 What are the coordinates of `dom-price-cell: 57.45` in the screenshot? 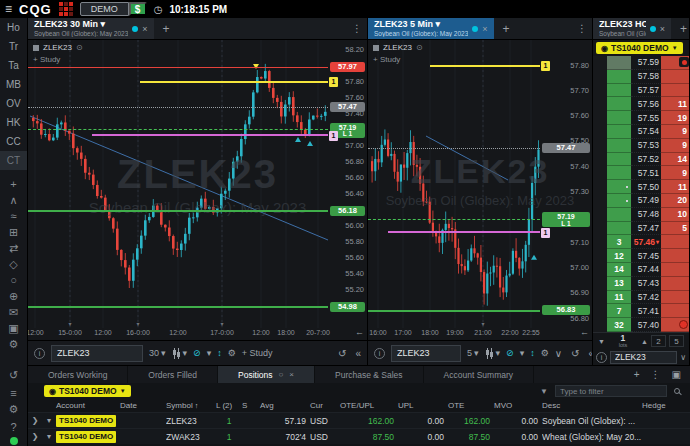 It's located at (646, 256).